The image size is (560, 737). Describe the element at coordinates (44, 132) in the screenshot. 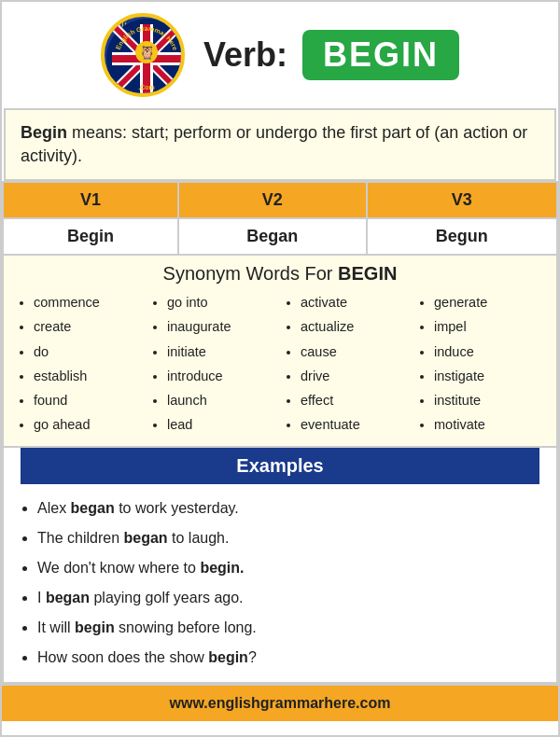

I see `meaning-prefix: Begin` at that location.